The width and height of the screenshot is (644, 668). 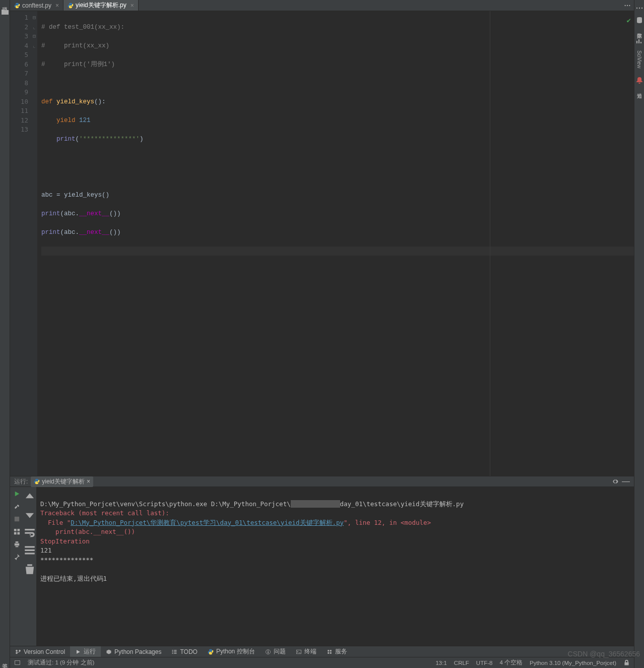 I want to click on tab-terminal: 终端, so click(x=306, y=651).